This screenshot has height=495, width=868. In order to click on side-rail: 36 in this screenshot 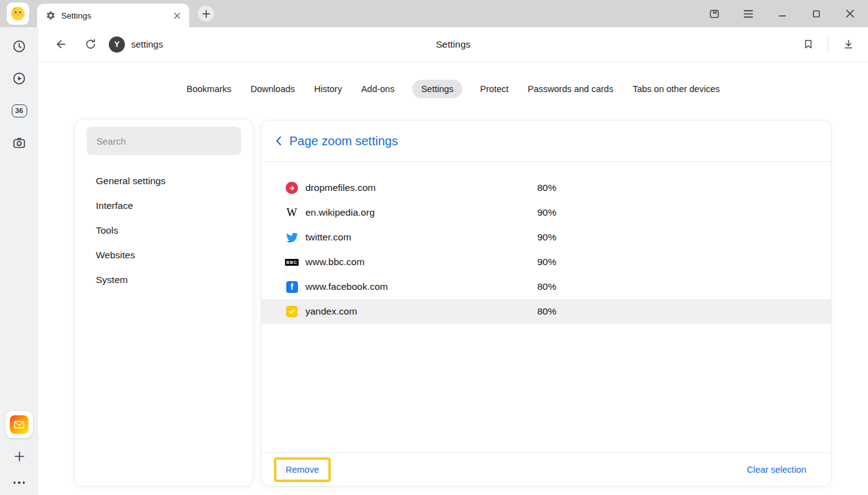, I will do `click(19, 261)`.